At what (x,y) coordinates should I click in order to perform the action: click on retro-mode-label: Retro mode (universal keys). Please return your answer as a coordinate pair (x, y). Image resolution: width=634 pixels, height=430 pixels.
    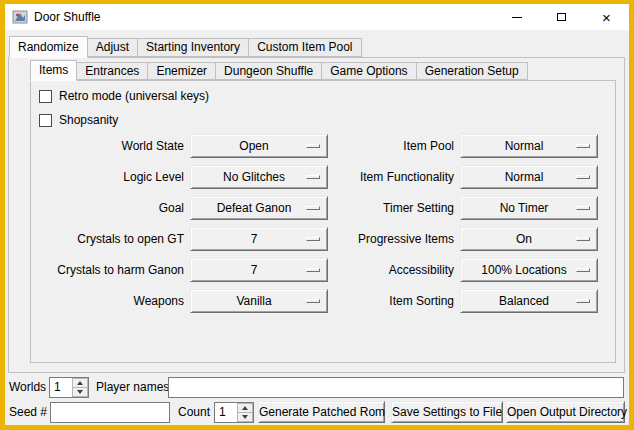
    Looking at the image, I should click on (134, 96).